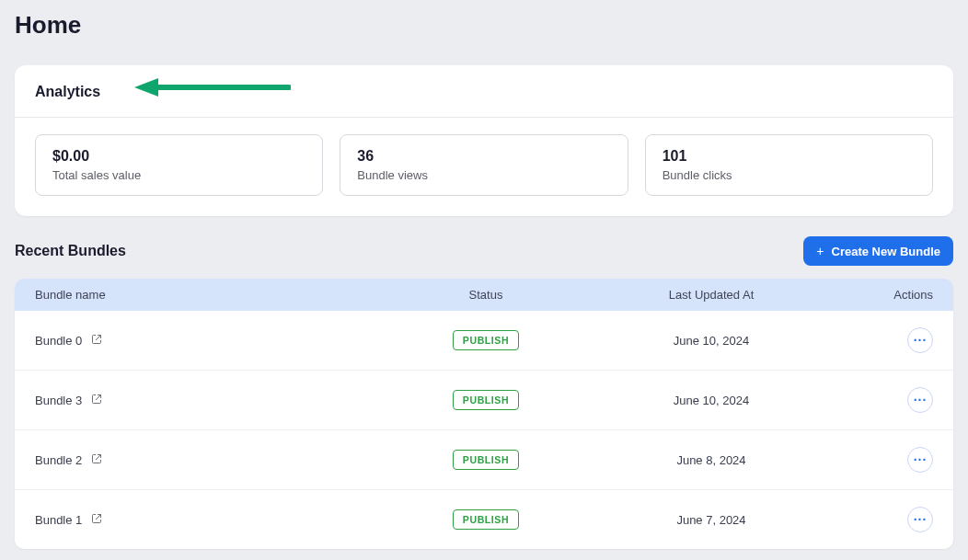 This screenshot has width=968, height=560. Describe the element at coordinates (711, 460) in the screenshot. I see `last-updated-cell: June 8, 2024` at that location.